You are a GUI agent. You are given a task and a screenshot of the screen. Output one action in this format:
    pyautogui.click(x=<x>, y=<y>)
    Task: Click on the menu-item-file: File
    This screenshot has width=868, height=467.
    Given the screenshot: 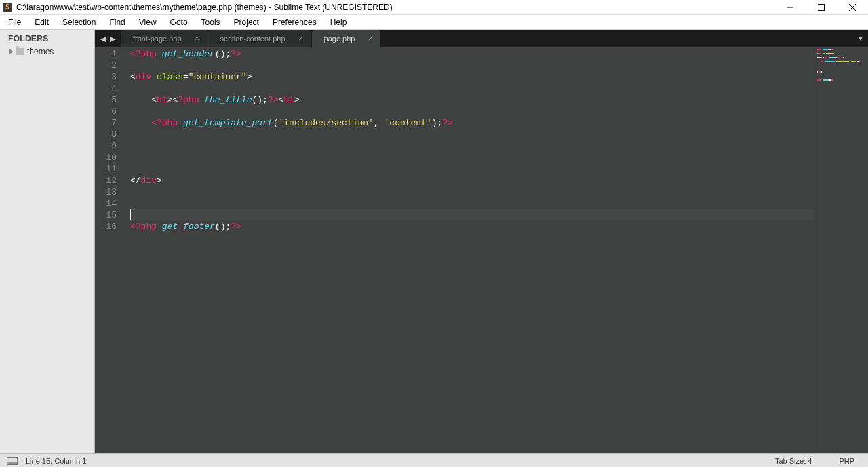 What is the action you would take?
    pyautogui.click(x=15, y=22)
    